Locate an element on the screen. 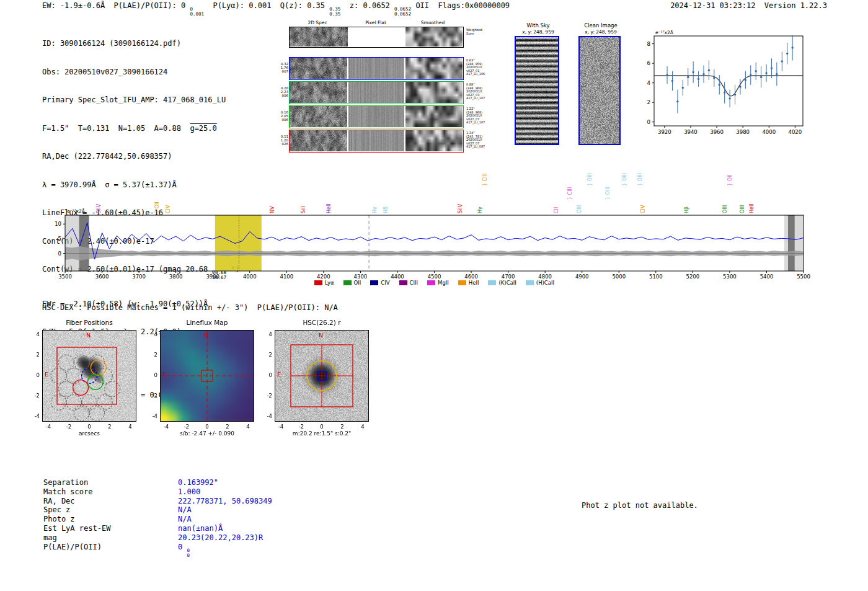 The image size is (868, 591). svg-text: 5 is located at coordinates (60, 239).